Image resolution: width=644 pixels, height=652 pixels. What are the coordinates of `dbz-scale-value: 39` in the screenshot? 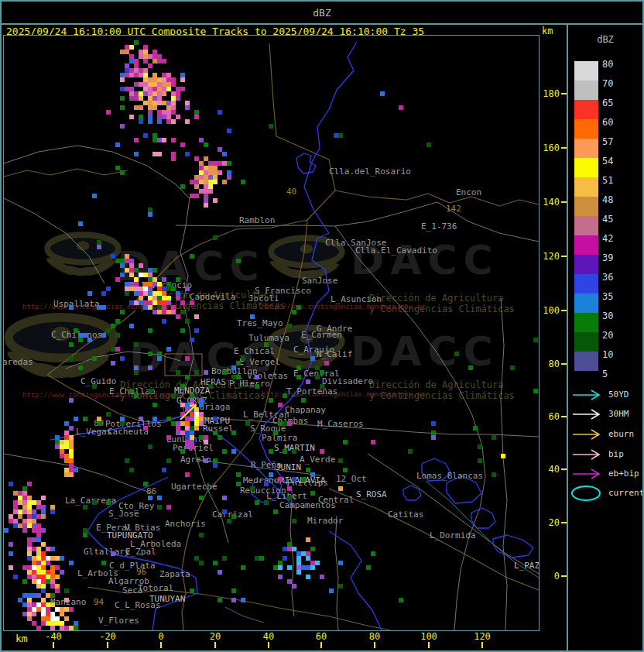 It's located at (614, 258).